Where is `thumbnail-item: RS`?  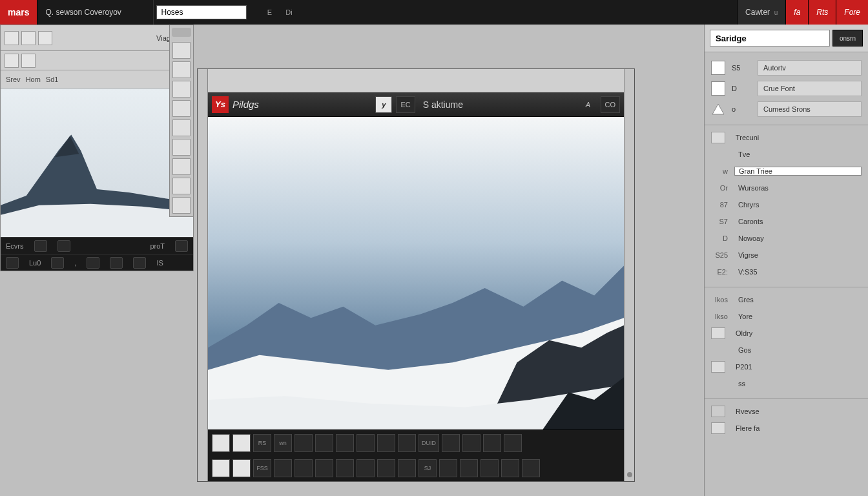
thumbnail-item: RS is located at coordinates (262, 443).